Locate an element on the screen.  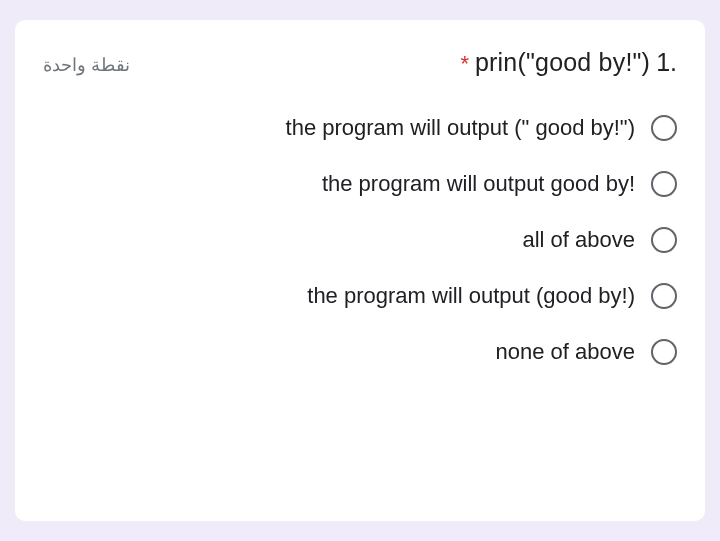
points-label: نقطة واحدة is located at coordinates (86, 65).